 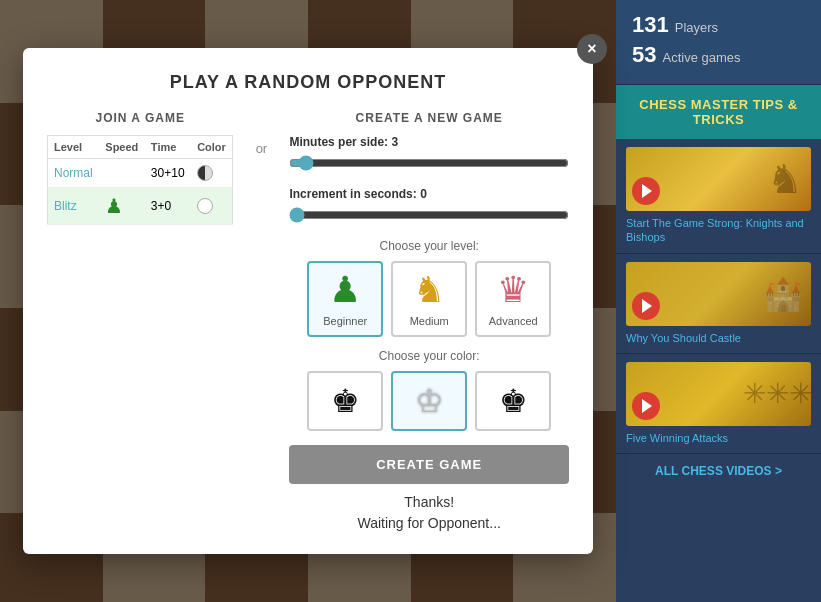 I want to click on video-item-attacks: ✳✳✳✳✳✳ Five Winning Attacks, so click(x=718, y=404).